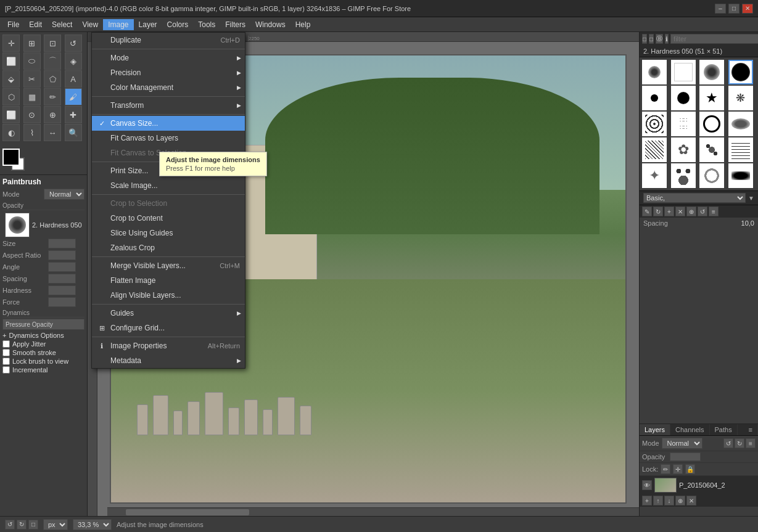  What do you see at coordinates (62, 302) in the screenshot?
I see `force-input: 50,0` at bounding box center [62, 302].